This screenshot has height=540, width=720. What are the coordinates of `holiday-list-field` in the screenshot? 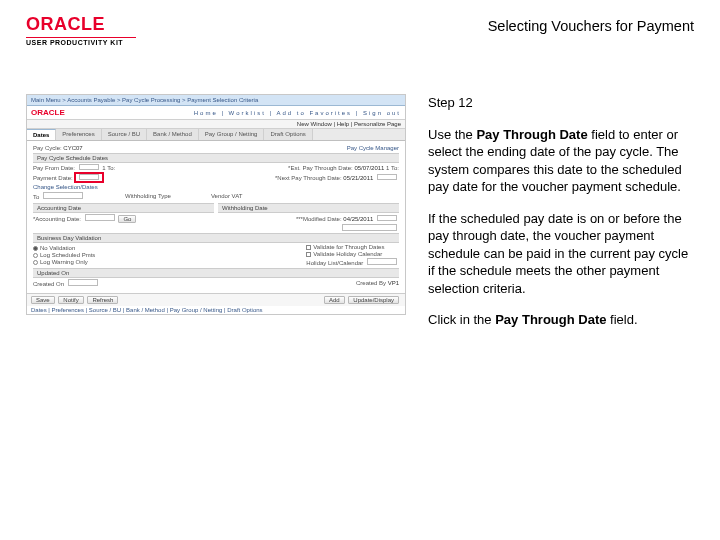 It's located at (382, 262).